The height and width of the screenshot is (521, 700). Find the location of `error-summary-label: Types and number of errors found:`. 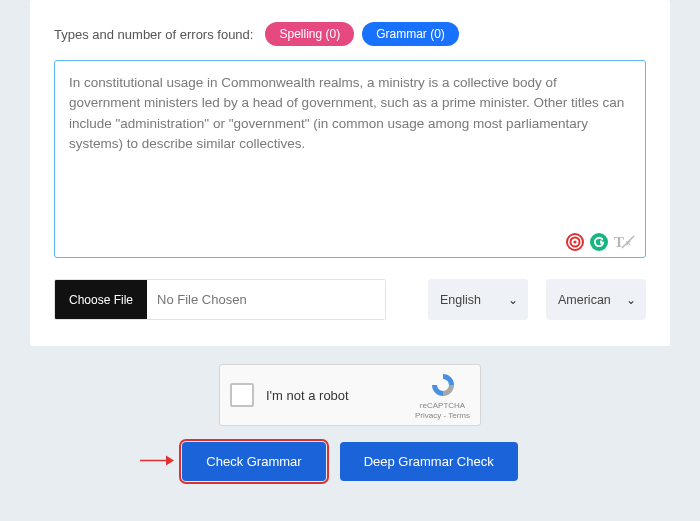

error-summary-label: Types and number of errors found: is located at coordinates (154, 34).